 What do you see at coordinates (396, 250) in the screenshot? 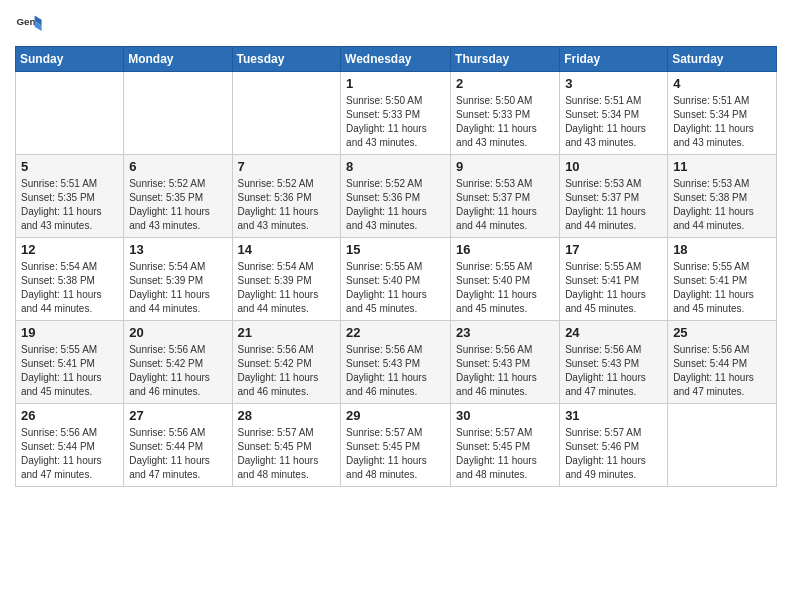
I see `day-number: 15` at bounding box center [396, 250].